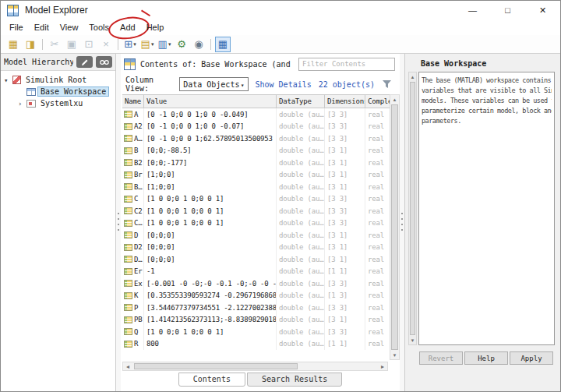 The image size is (561, 392). Describe the element at coordinates (386, 84) in the screenshot. I see `filter-funnel-icon` at that location.